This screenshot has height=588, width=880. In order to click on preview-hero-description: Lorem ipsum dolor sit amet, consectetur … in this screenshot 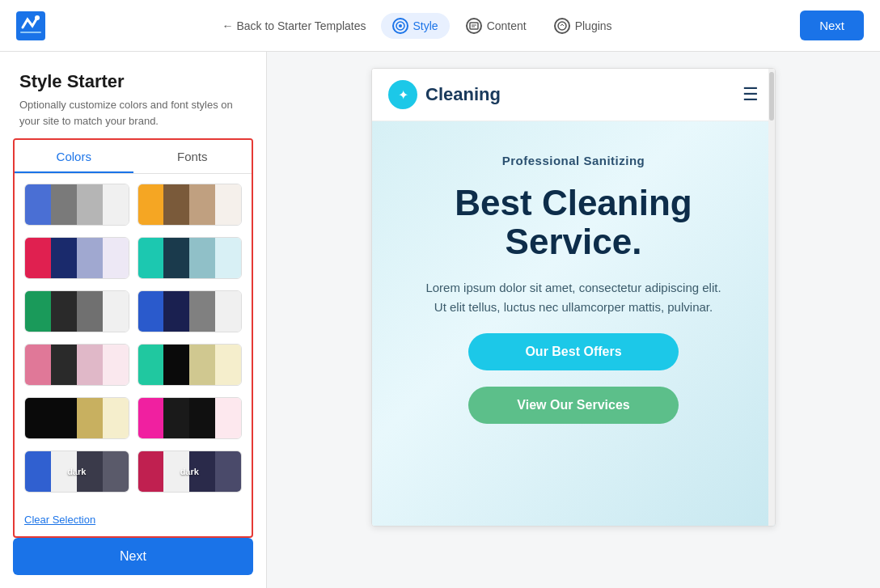, I will do `click(573, 298)`.